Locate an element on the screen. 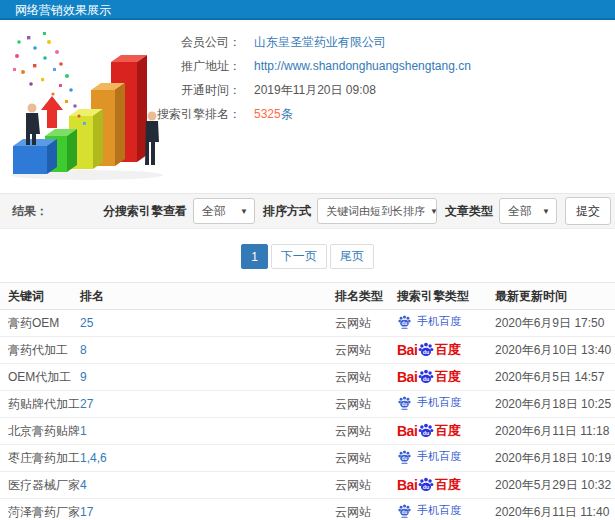 Image resolution: width=615 pixels, height=520 pixels. rank-cell: 25 is located at coordinates (208, 324).